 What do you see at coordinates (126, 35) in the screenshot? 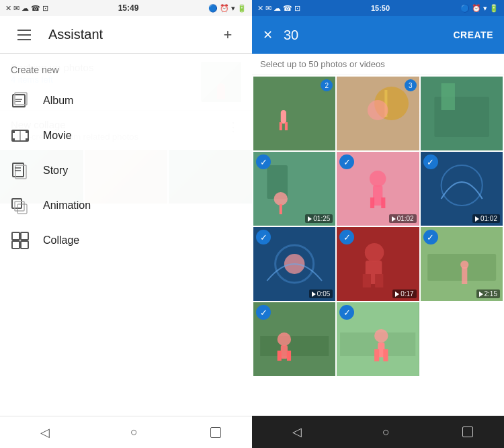
I see `page-title: Assistant` at bounding box center [126, 35].